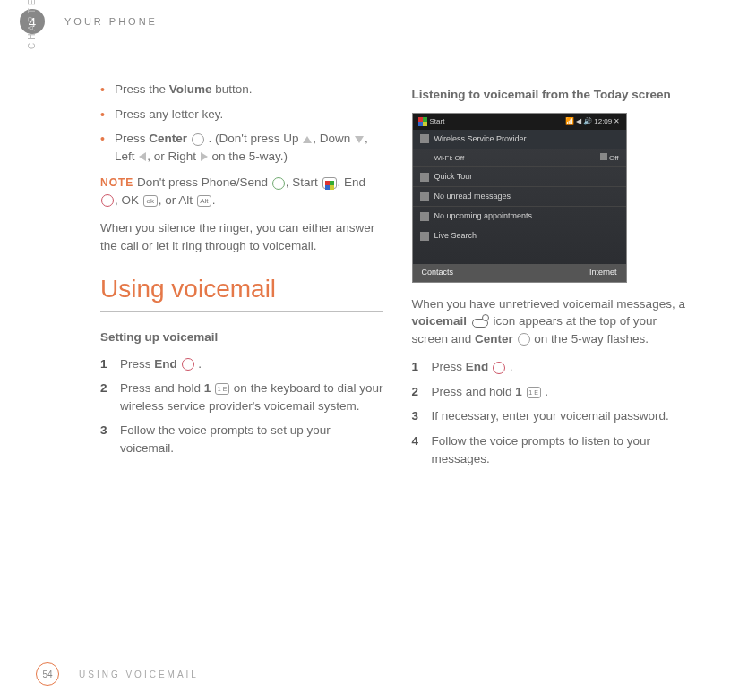 Image resolution: width=739 pixels, height=700 pixels. I want to click on windows-flag-icon, so click(423, 122).